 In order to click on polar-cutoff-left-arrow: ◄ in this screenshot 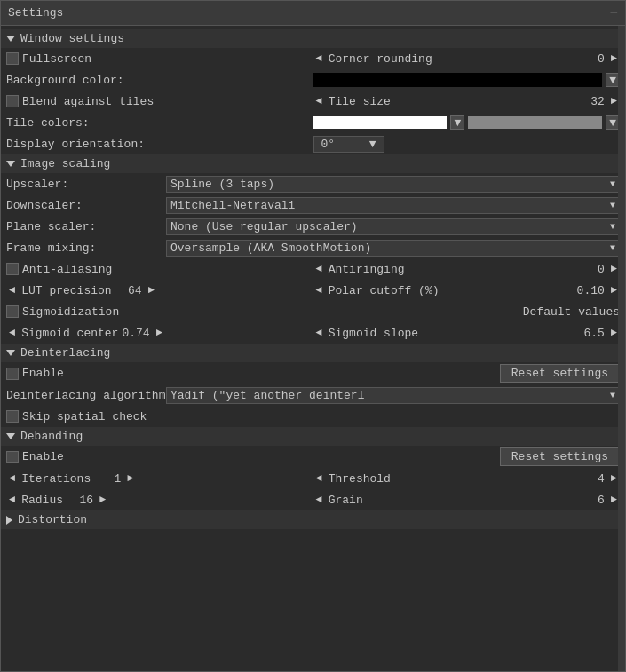, I will do `click(320, 290)`.